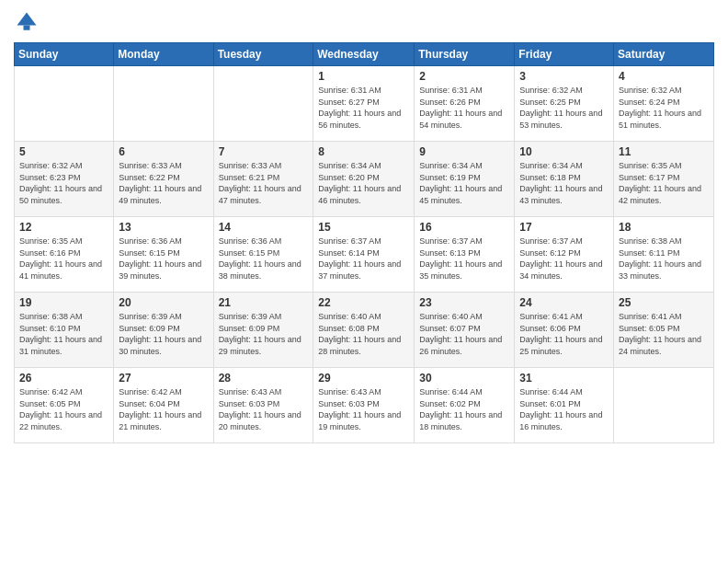 The image size is (728, 563). Describe the element at coordinates (364, 183) in the screenshot. I see `day-info: Sunrise: 6:34 AMSunset: 6:20 PMDaylight:…` at that location.